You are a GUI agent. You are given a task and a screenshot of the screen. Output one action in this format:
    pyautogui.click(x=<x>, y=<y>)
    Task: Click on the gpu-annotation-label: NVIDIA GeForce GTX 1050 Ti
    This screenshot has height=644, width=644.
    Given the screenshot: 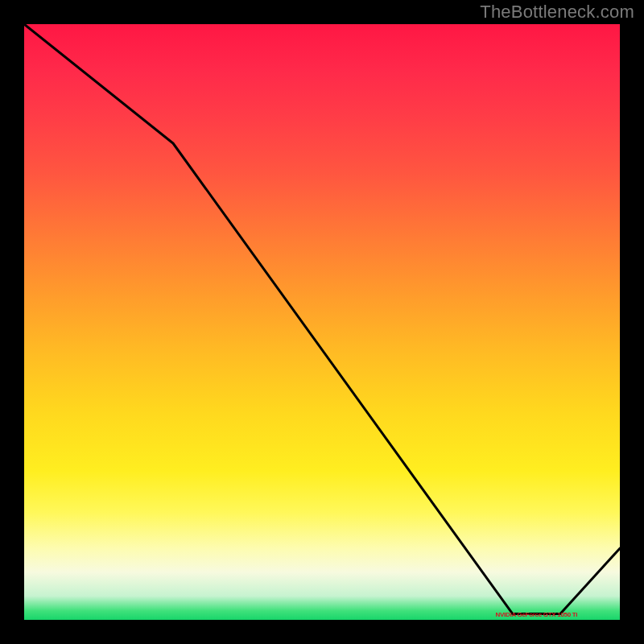 What is the action you would take?
    pyautogui.click(x=537, y=613)
    